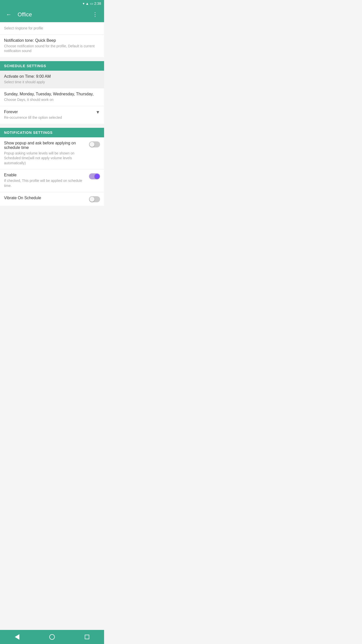 The height and width of the screenshot is (644, 362). I want to click on status-icons: ▾ ▲ ▭ 2:38, so click(92, 4).